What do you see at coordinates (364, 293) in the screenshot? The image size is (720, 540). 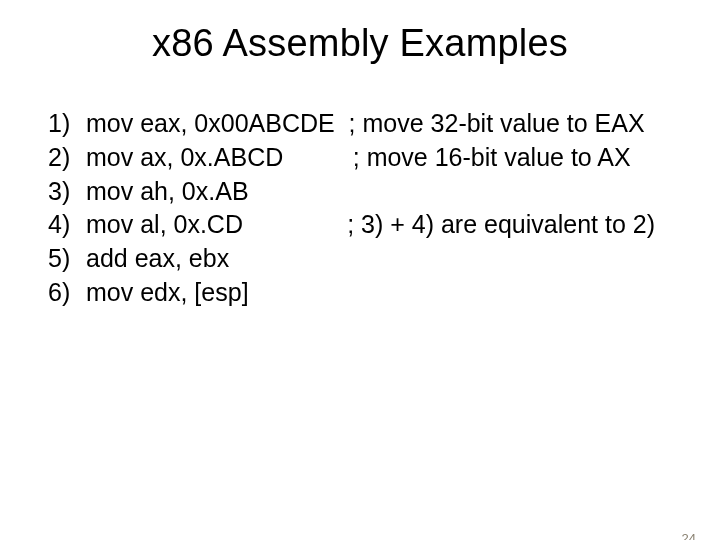 I see `list-item: 6) mov edx, [esp]` at bounding box center [364, 293].